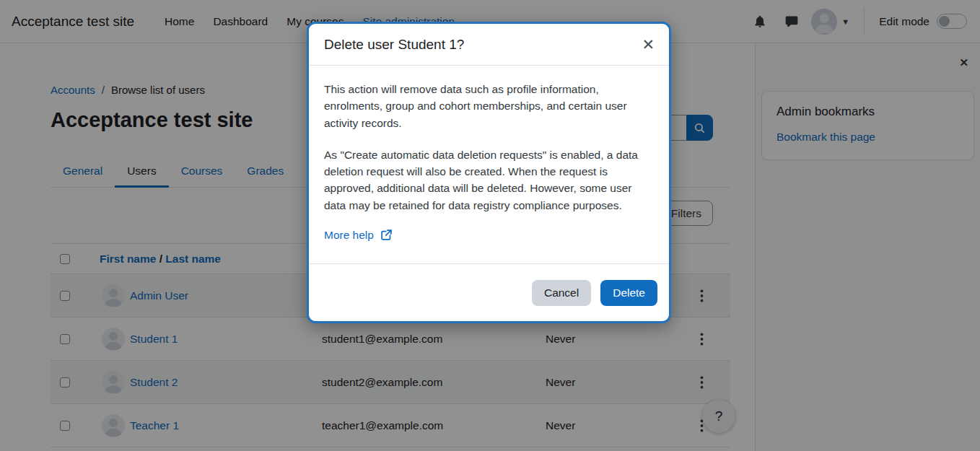  What do you see at coordinates (489, 45) in the screenshot?
I see `modal-header: Delete user Student 1? ✕` at bounding box center [489, 45].